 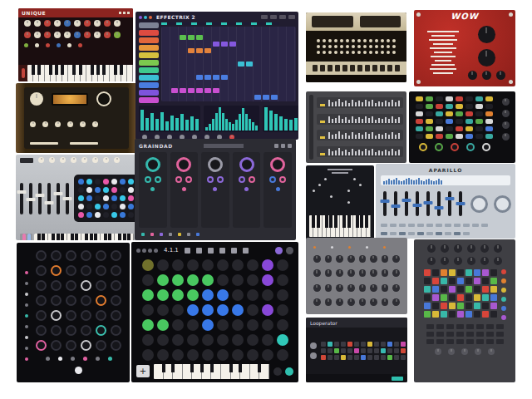 I want to click on fader, so click(x=49, y=199).